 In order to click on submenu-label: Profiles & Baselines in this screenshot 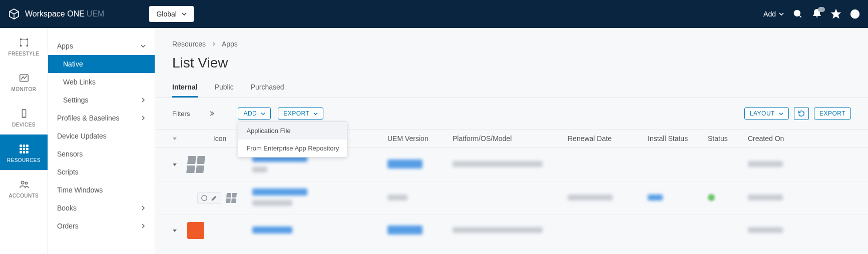, I will do `click(88, 118)`.